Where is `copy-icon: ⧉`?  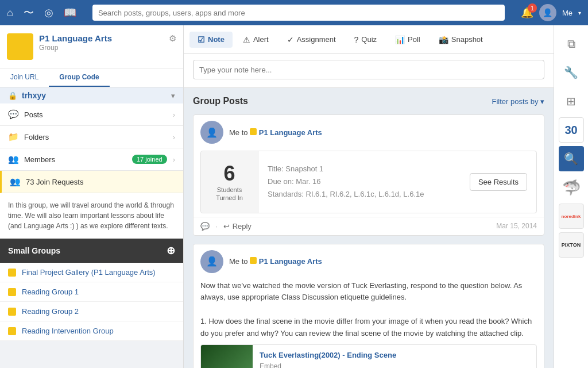
copy-icon: ⧉ is located at coordinates (571, 44).